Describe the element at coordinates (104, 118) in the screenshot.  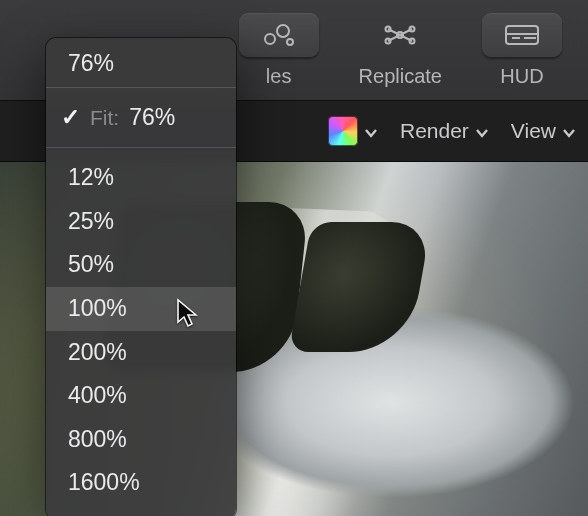
I see `fit-label: Fit:` at that location.